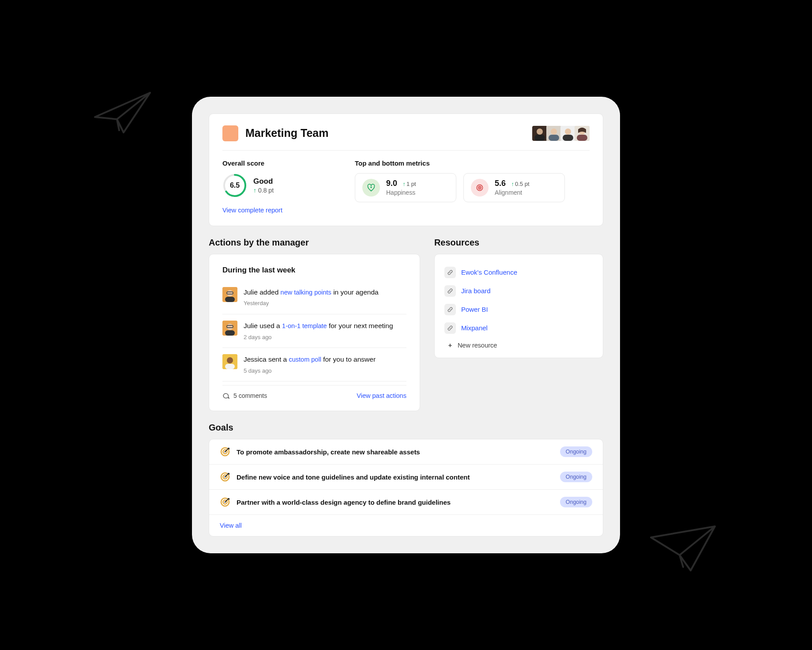 The width and height of the screenshot is (812, 650). I want to click on metric-delta: 0.5 pt, so click(523, 184).